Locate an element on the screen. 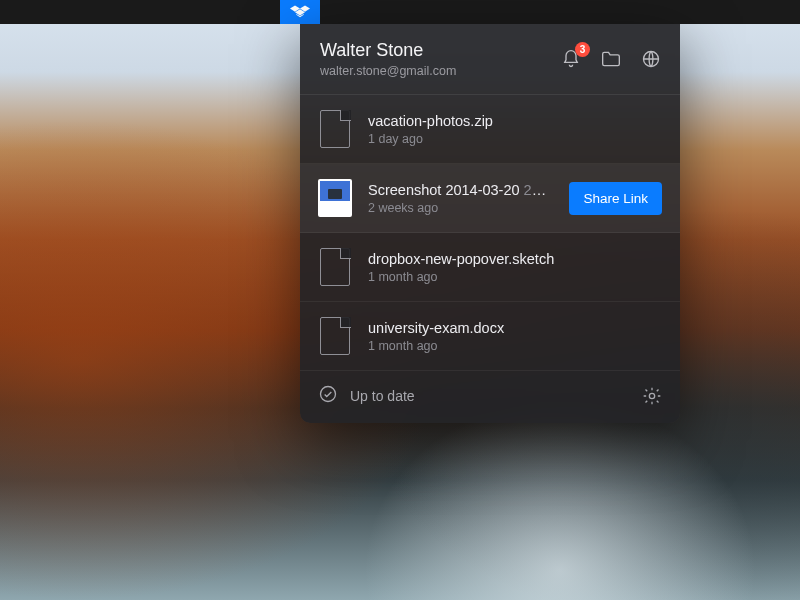 Image resolution: width=800 pixels, height=600 pixels. open-folder-button is located at coordinates (611, 59).